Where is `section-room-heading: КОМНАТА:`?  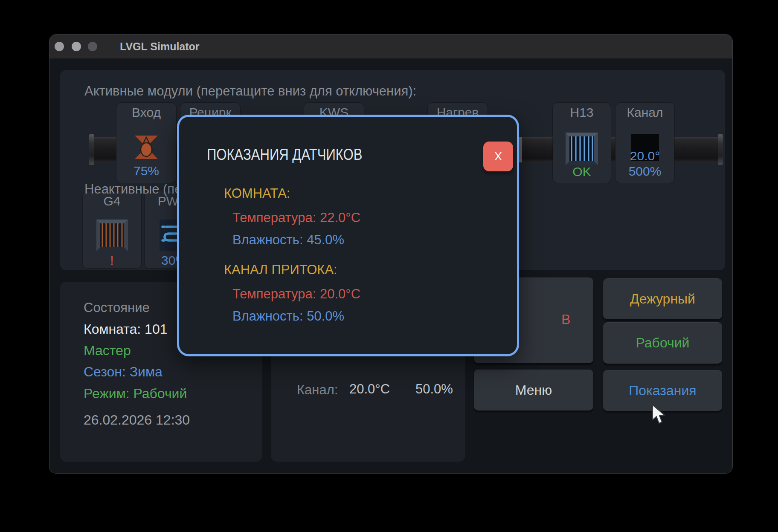
section-room-heading: КОМНАТА: is located at coordinates (257, 194).